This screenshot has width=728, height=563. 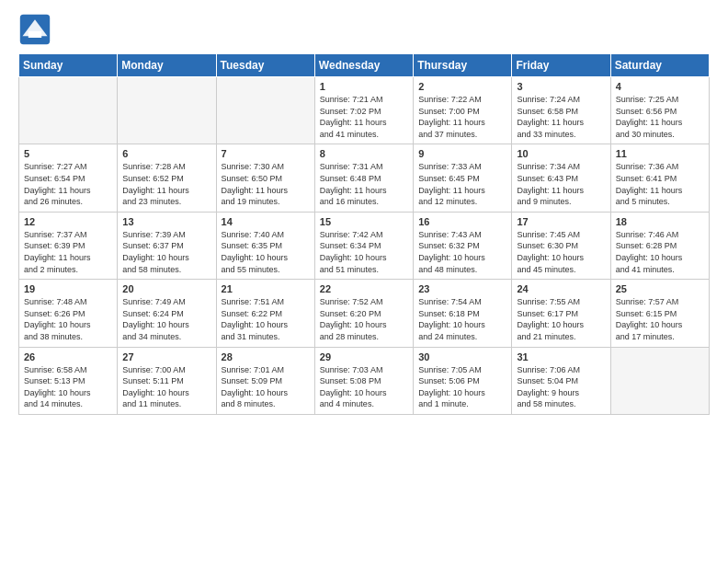 I want to click on calendar-cell: 2Sunrise: 7:22 AMSunset: 7:00 PMDaylight…, so click(x=463, y=110).